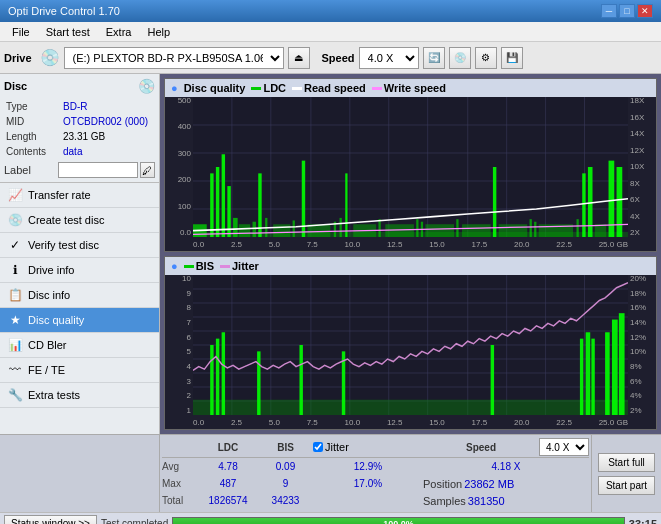 The height and width of the screenshot is (524, 661). What do you see at coordinates (481, 448) in the screenshot?
I see `speed-col-header: Speed` at bounding box center [481, 448].